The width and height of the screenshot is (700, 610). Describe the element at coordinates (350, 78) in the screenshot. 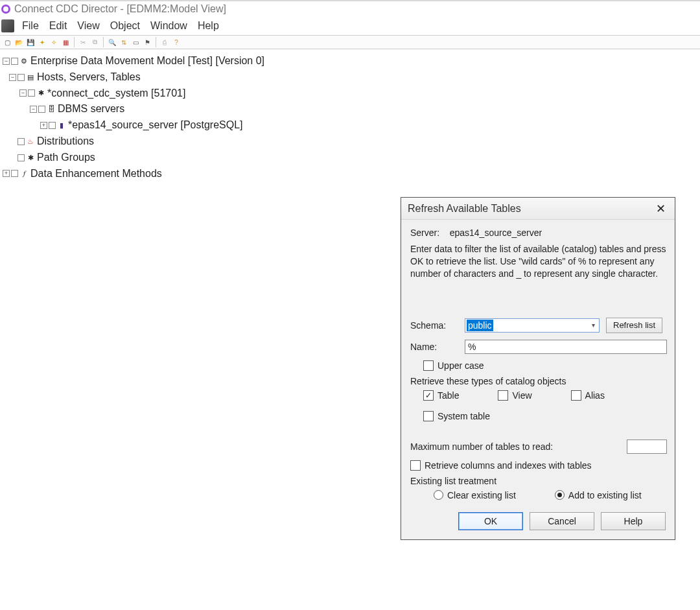

I see `tree-hosts: − ▤ Hosts, Servers, Tables` at that location.